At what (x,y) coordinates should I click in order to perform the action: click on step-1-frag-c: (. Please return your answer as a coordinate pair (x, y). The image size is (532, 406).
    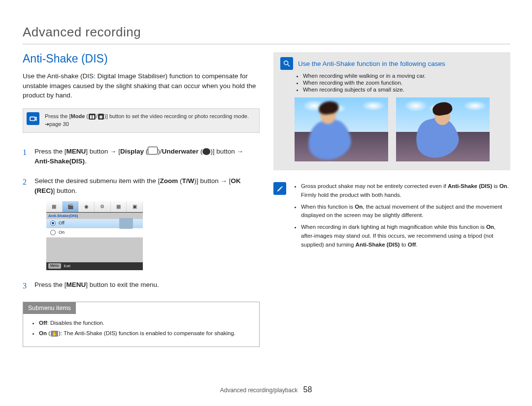
    Looking at the image, I should click on (146, 152).